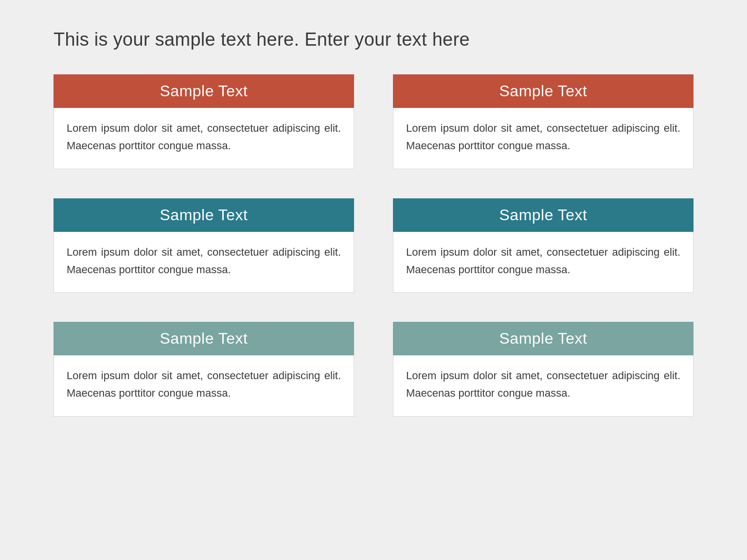  Describe the element at coordinates (204, 215) in the screenshot. I see `card-3-header: Sample Text` at that location.